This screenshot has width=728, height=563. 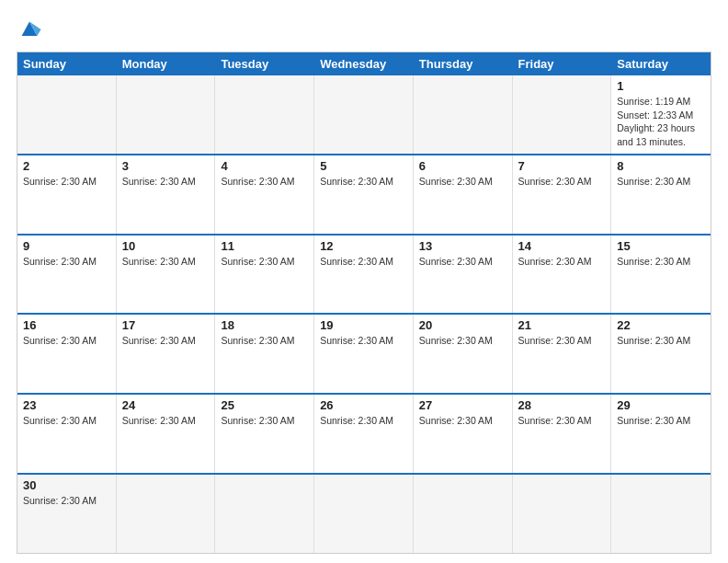 What do you see at coordinates (67, 513) in the screenshot?
I see `calendar-cell: 30Sunrise: 2:30 AM` at bounding box center [67, 513].